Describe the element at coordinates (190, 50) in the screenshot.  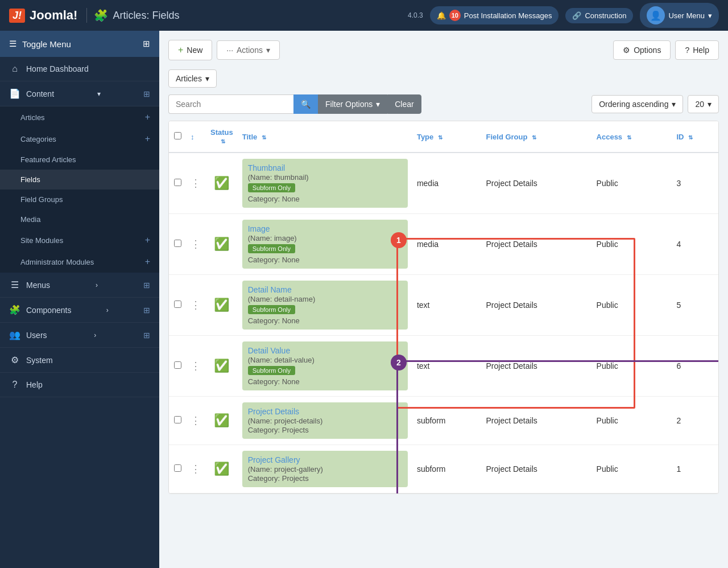
I see `new-button: + New` at that location.